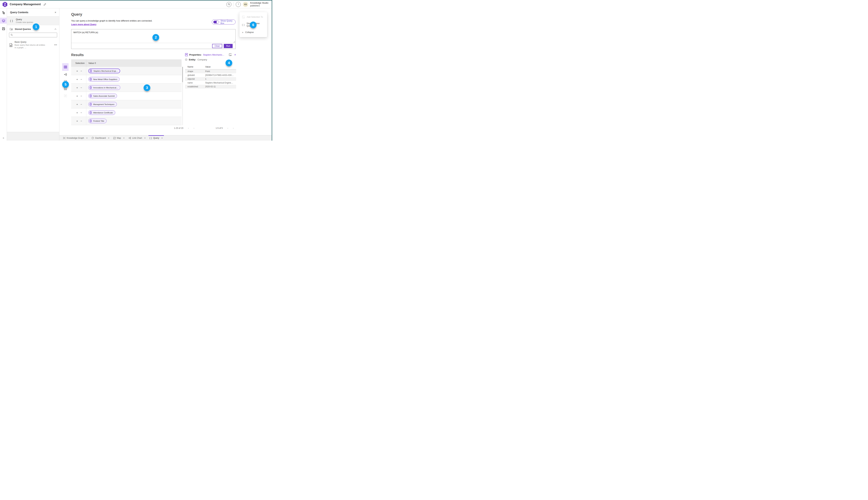  What do you see at coordinates (183, 96) in the screenshot?
I see `table-scrollbar` at bounding box center [183, 96].